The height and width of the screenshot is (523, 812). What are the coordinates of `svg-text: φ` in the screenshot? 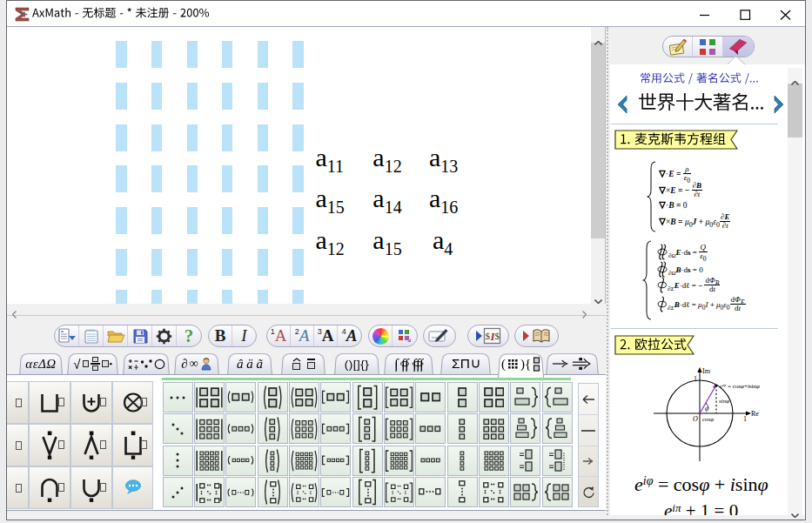 It's located at (707, 409).